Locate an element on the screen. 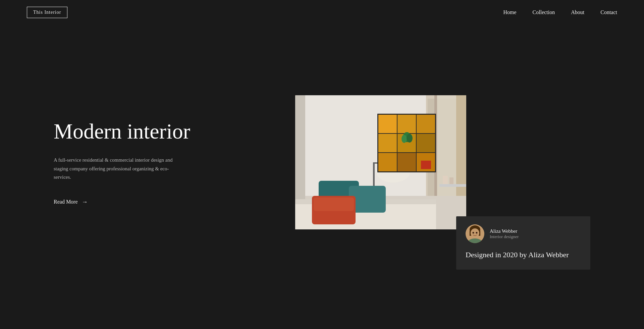  hero-title: Modern interior is located at coordinates (164, 131).